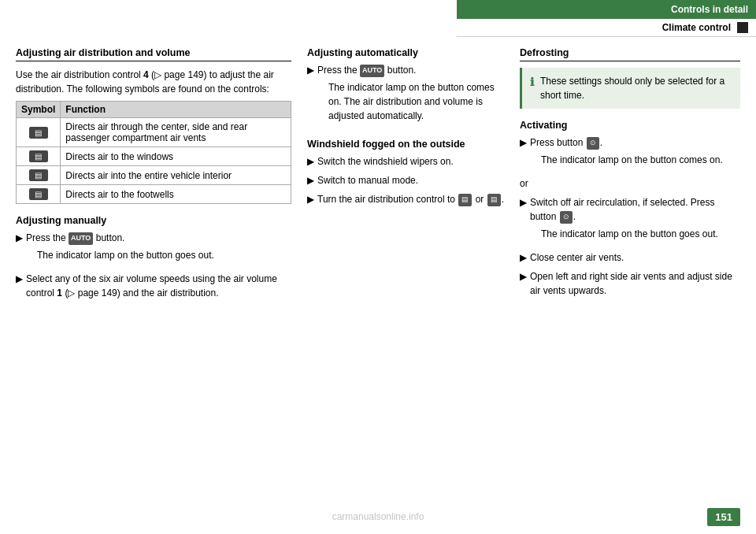 This screenshot has width=756, height=534. I want to click on manual-bullet-2: ▶ Select any of the six air volume speed…, so click(154, 286).